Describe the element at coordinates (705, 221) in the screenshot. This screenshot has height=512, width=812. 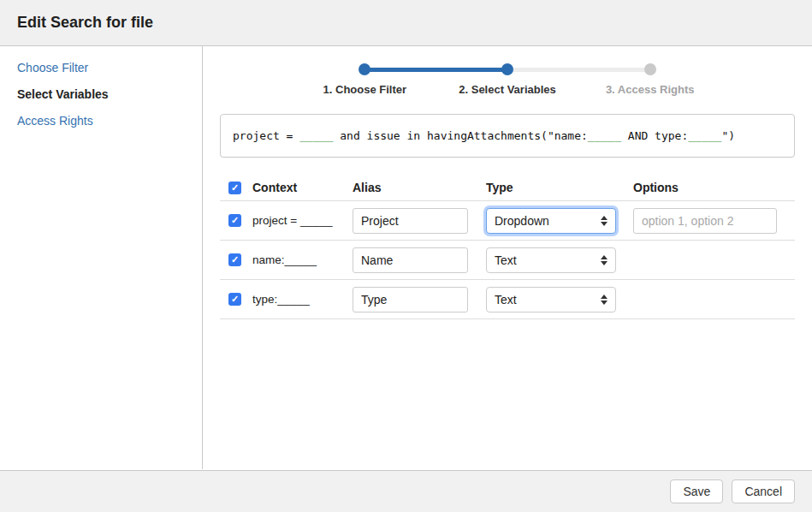
I see `options-input` at that location.